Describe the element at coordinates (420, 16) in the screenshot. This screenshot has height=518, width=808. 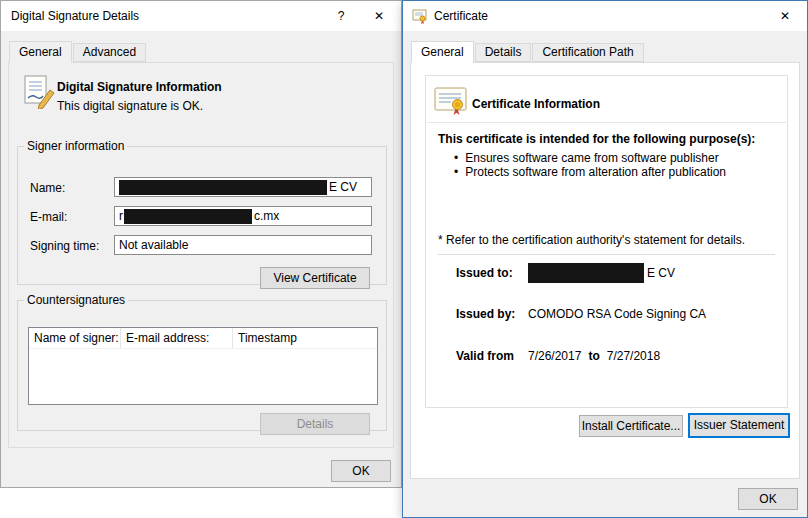
I see `certificate-titlebar-icon` at that location.